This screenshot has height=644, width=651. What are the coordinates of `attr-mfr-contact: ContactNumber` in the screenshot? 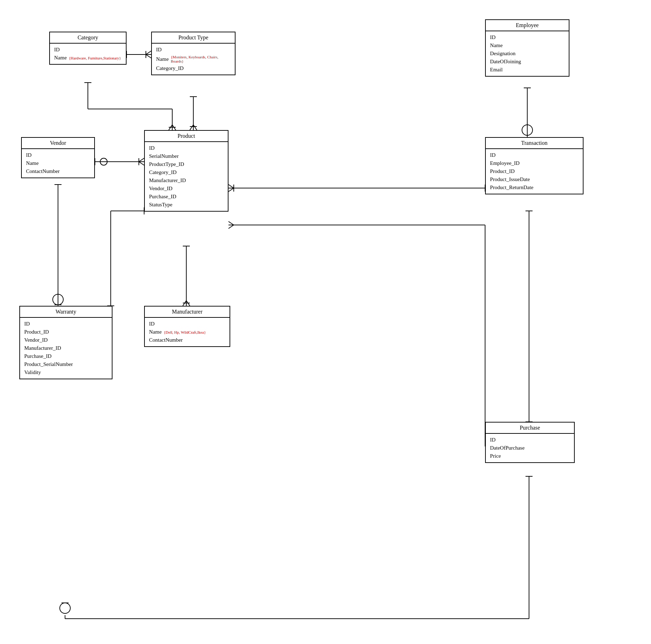 It's located at (187, 340).